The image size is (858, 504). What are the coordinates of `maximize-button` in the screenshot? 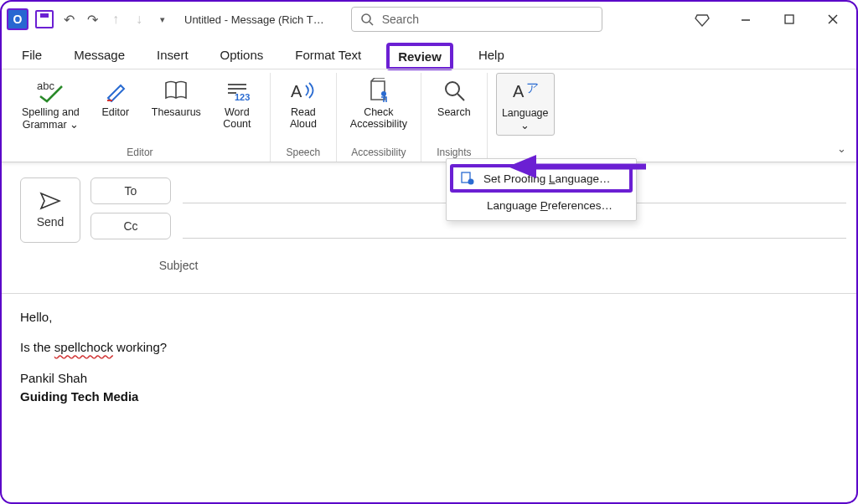 It's located at (789, 19).